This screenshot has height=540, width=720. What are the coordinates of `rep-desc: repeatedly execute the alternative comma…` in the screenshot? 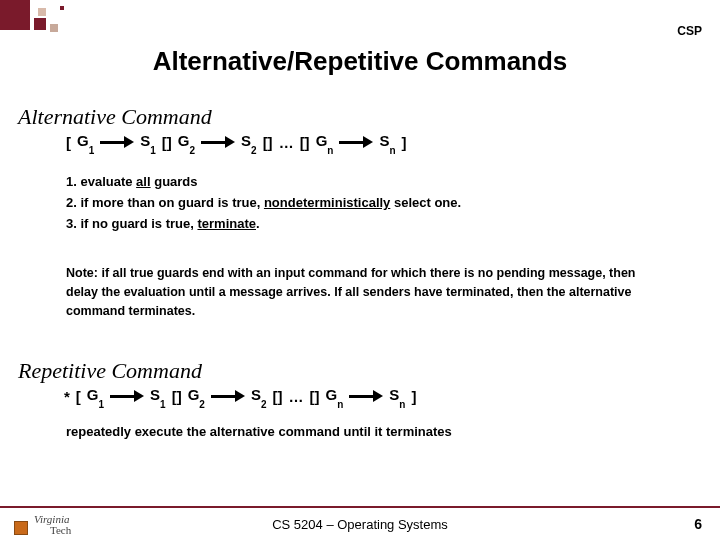 It's located at (259, 432).